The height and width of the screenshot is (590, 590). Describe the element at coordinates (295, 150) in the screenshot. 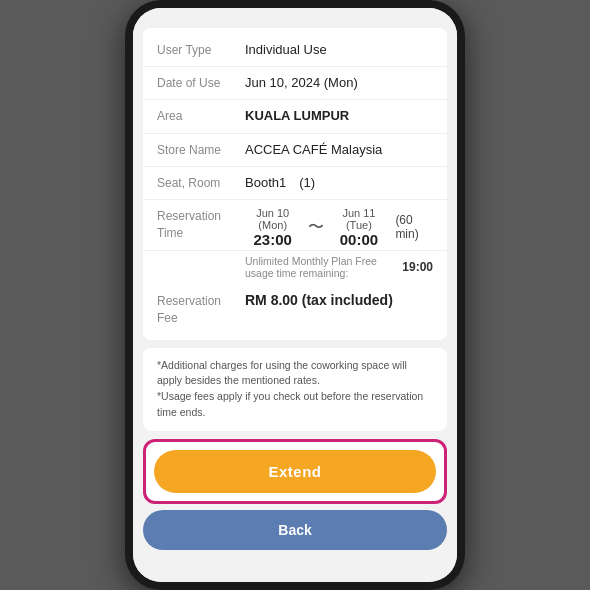

I see `store-name-row: Store Name ACCEA CAFÉ Malaysia` at that location.